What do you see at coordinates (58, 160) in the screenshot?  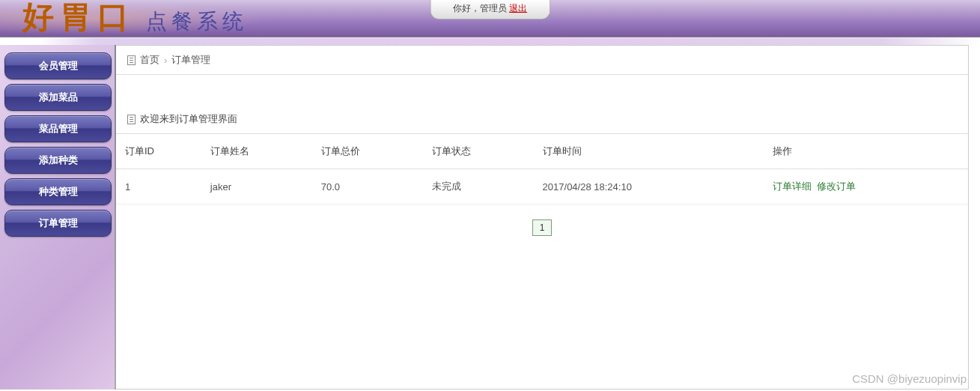 I see `sidebar-item-add-category: 添加种类` at bounding box center [58, 160].